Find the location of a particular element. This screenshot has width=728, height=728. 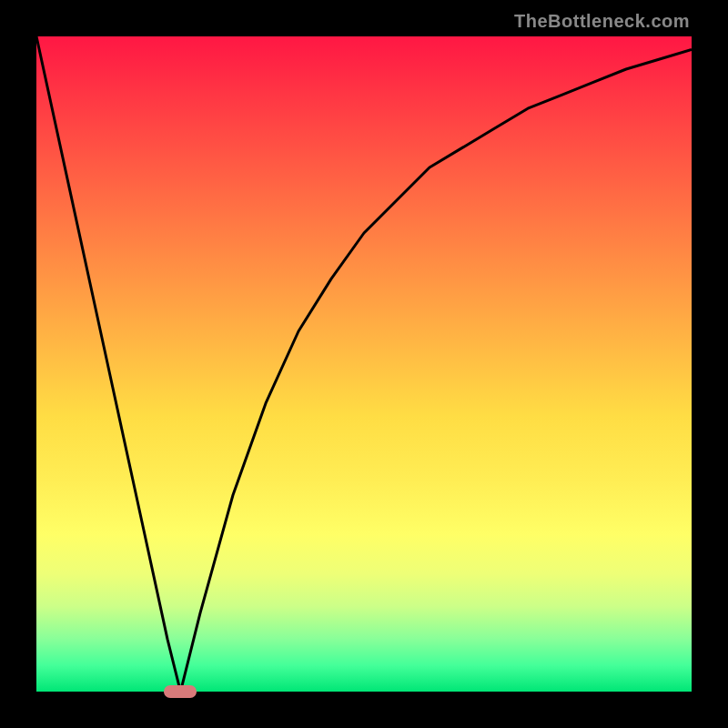

watermark-text: TheBottleneck.com is located at coordinates (602, 22).